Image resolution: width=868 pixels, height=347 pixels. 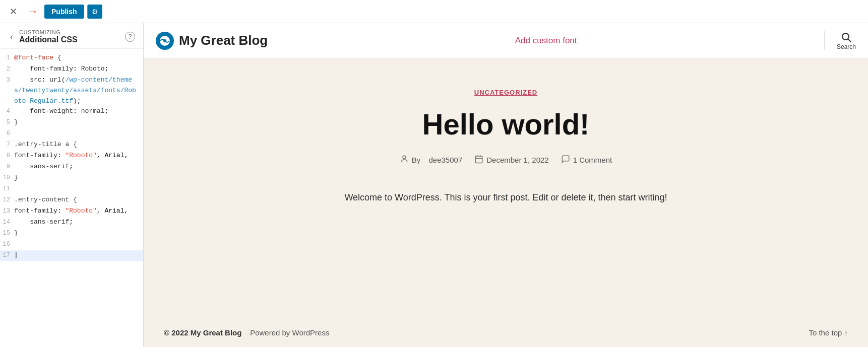 I want to click on code-line-13: 13 font-family: "Roboto", Arial,, so click(x=72, y=212).